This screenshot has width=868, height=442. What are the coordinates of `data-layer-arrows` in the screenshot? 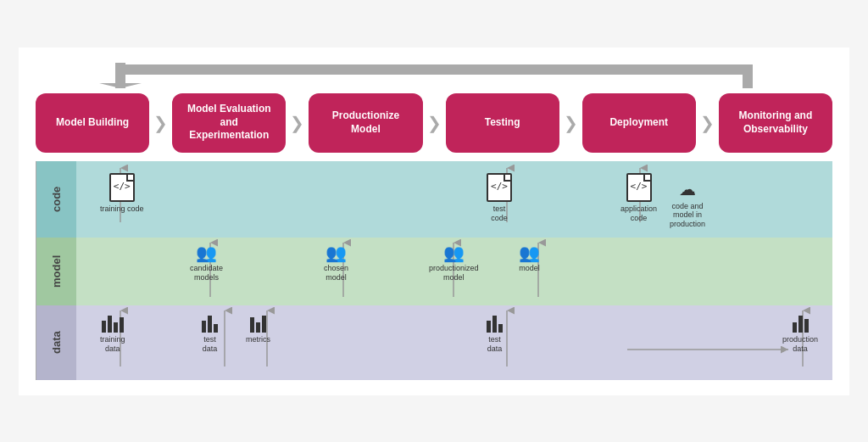 It's located at (454, 343).